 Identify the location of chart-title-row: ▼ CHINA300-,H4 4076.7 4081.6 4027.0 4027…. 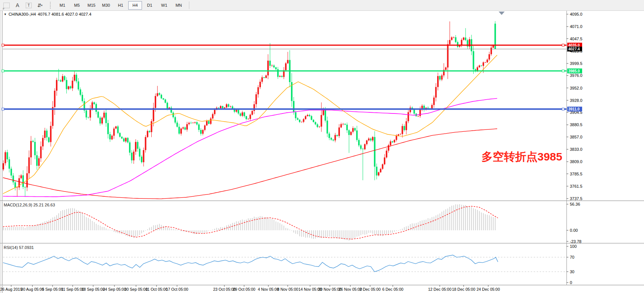
(48, 14).